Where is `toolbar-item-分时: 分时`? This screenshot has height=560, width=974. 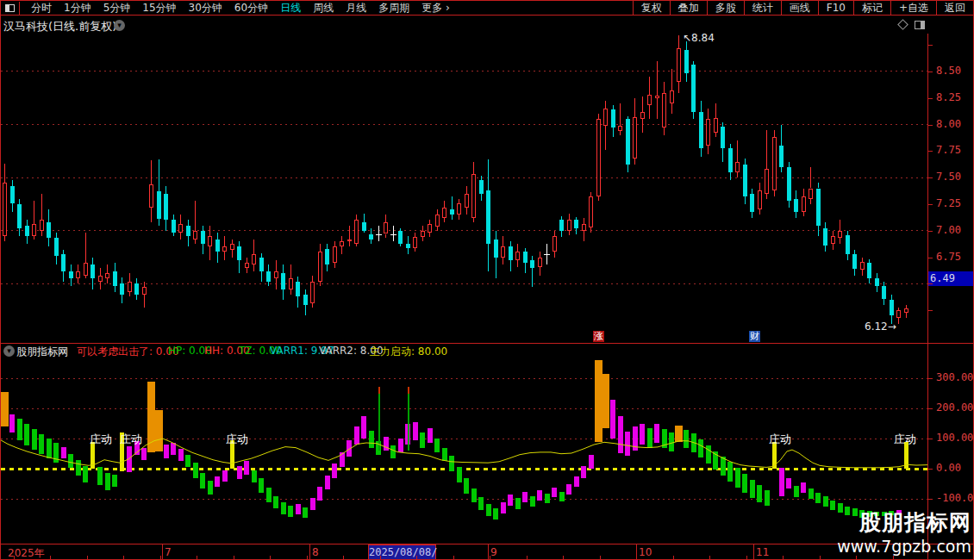 toolbar-item-分时: 分时 is located at coordinates (41, 9).